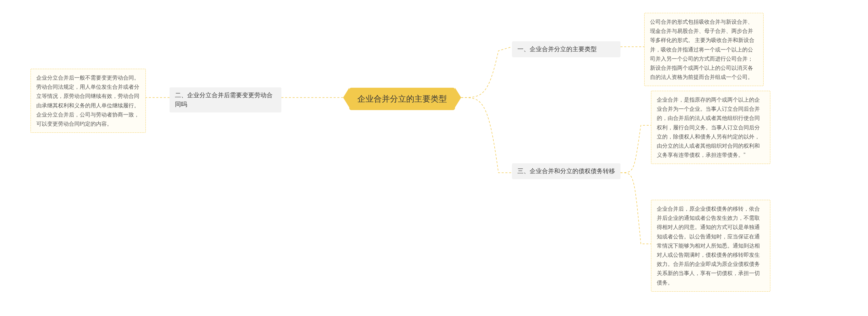 The image size is (868, 316). I want to click on branch-1-leaf-text: 公司合并的形式包括吸收合并与新设合并、现金合并与易股合并、母子合并、两步合并等多…, so click(702, 49).